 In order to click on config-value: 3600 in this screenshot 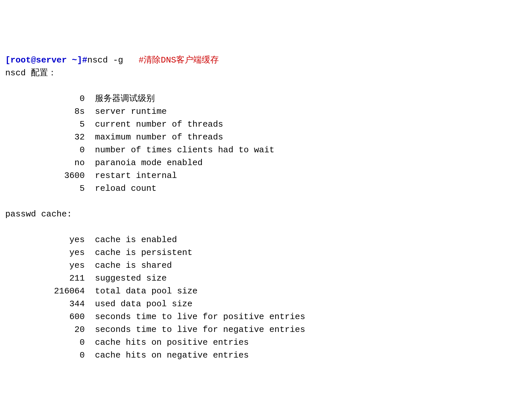, I will do `click(45, 176)`.